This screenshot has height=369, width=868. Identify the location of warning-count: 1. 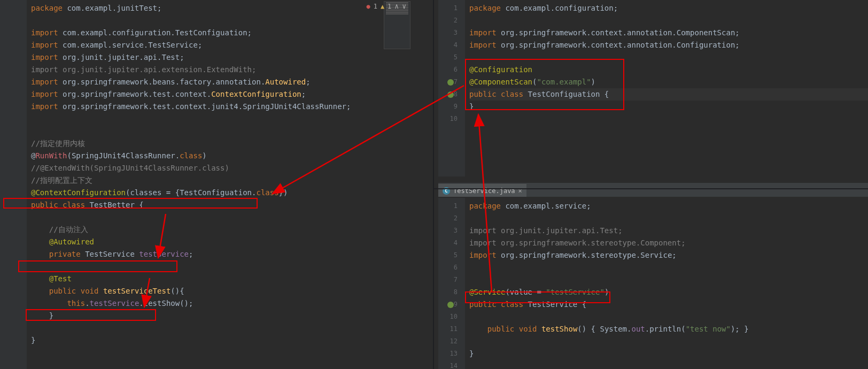
(389, 6).